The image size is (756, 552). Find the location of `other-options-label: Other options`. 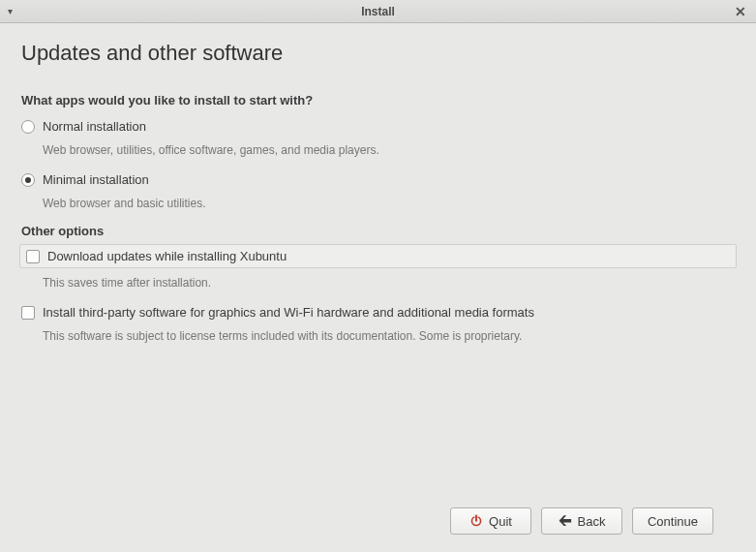

other-options-label: Other options is located at coordinates (378, 230).